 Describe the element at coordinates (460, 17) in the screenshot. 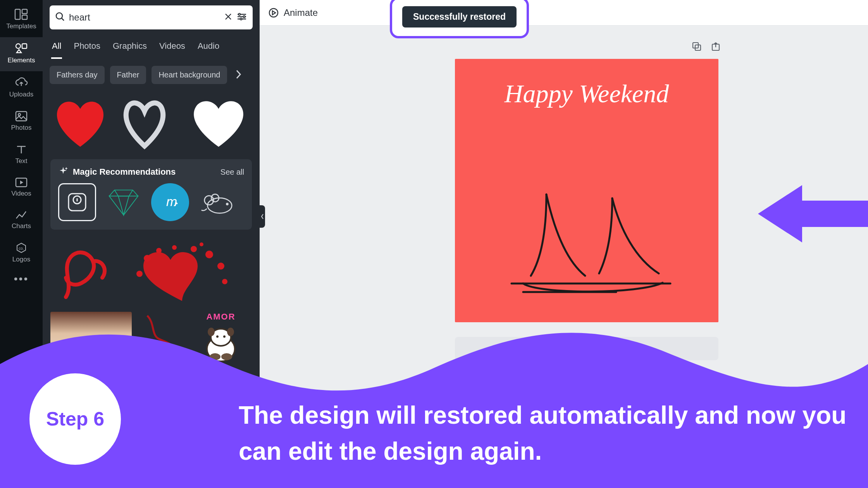

I see `toast-restored: Successfully restored` at that location.